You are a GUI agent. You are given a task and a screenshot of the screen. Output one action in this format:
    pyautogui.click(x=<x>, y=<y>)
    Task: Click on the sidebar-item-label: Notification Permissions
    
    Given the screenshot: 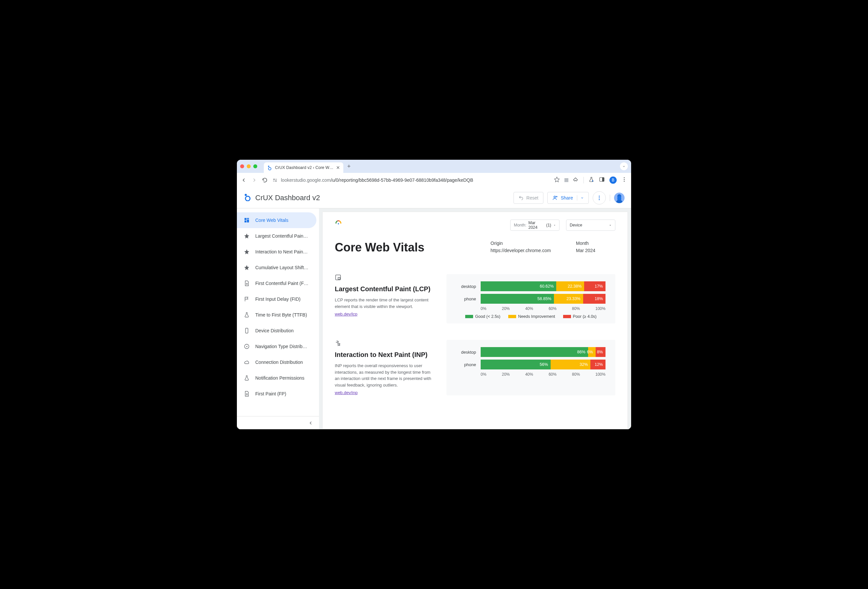 What is the action you would take?
    pyautogui.click(x=280, y=378)
    